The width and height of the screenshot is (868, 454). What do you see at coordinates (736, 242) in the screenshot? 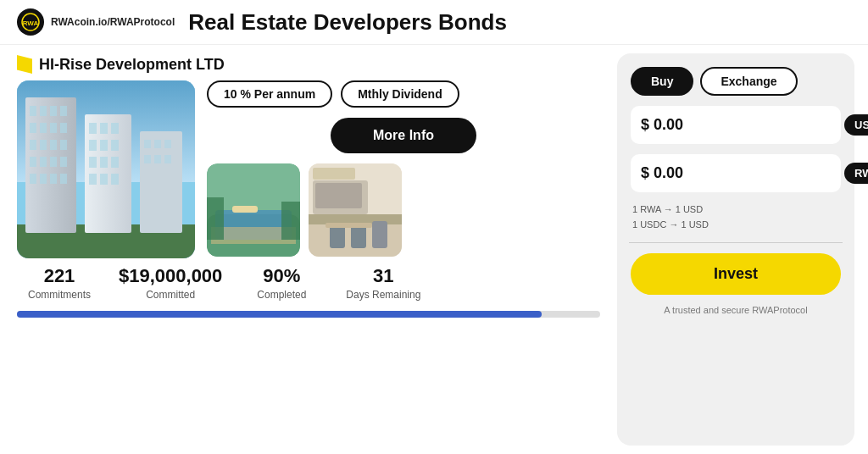
I see `divider` at bounding box center [736, 242].